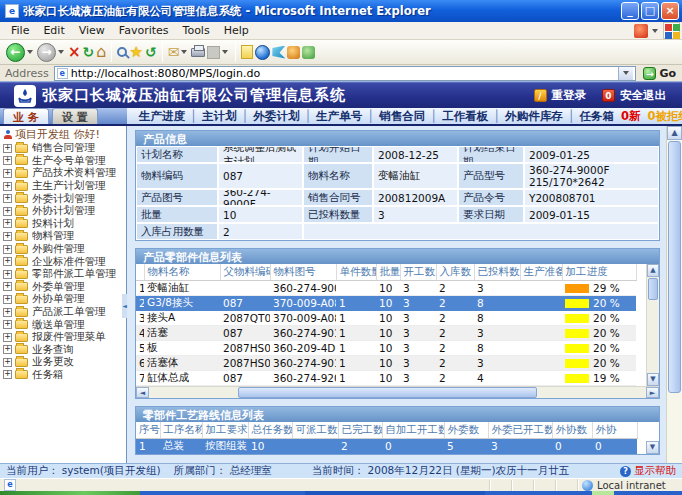 The height and width of the screenshot is (495, 682). I want to click on tree-item-parts-dispatch: +零部件派工单管理, so click(64, 274).